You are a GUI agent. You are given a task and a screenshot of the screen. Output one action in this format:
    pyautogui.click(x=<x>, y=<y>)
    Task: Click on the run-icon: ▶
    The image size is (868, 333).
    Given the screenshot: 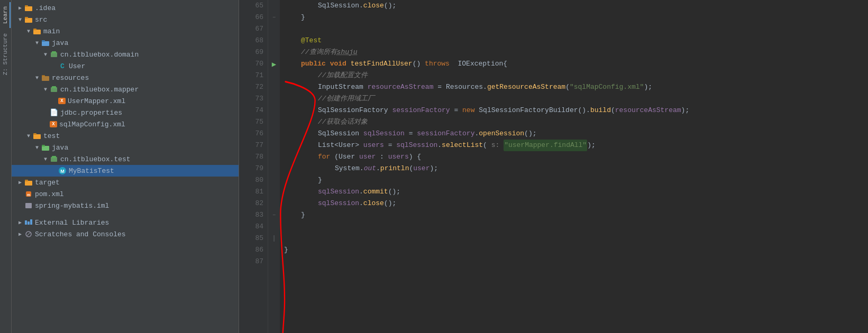 What is the action you would take?
    pyautogui.click(x=274, y=64)
    